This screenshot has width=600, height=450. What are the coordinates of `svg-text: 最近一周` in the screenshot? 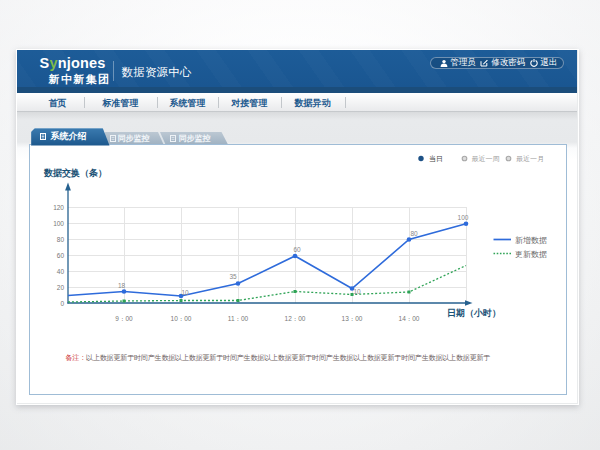 It's located at (485, 158).